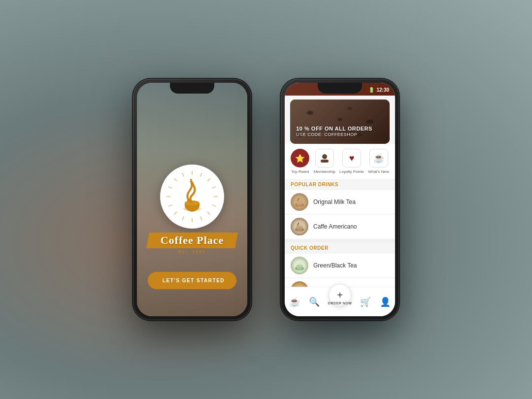 The image size is (532, 399). Describe the element at coordinates (334, 129) in the screenshot. I see `hero-title: 10 % OFF ON ALL ORDERS` at that location.